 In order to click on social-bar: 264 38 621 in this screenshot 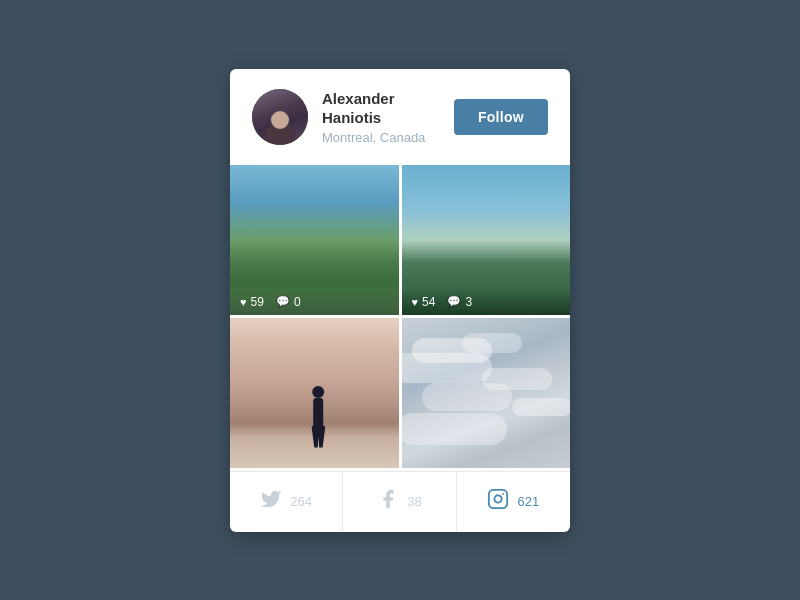, I will do `click(400, 502)`.